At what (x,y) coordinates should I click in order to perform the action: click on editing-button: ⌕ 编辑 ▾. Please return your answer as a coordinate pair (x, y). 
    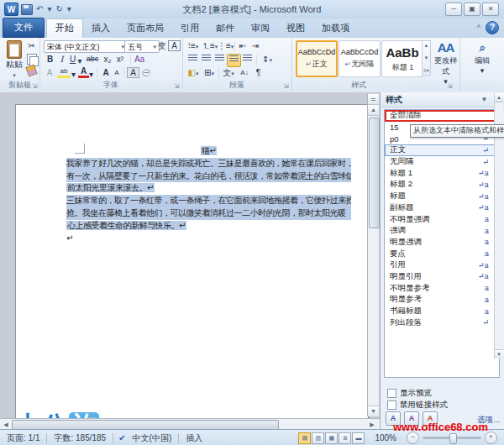
    Looking at the image, I should click on (482, 59).